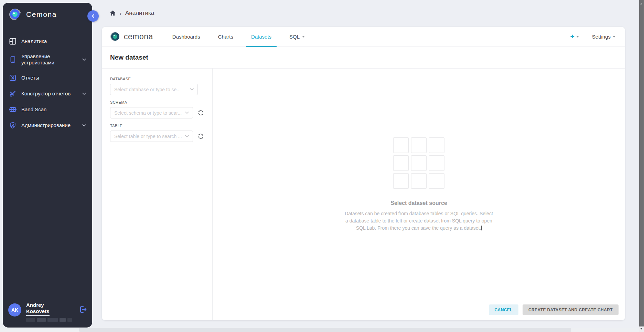 The image size is (644, 332). I want to click on report-x-icon, so click(13, 78).